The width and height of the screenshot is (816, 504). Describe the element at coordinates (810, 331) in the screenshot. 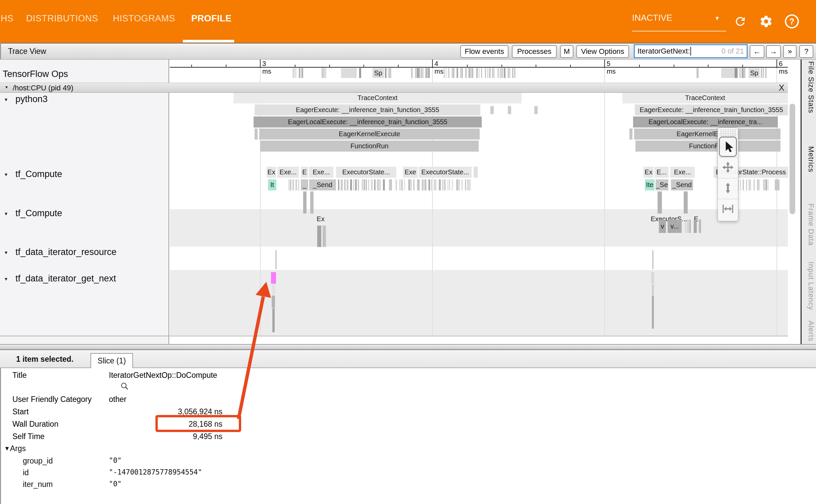

I see `sidetab-alerts: Alerts` at that location.